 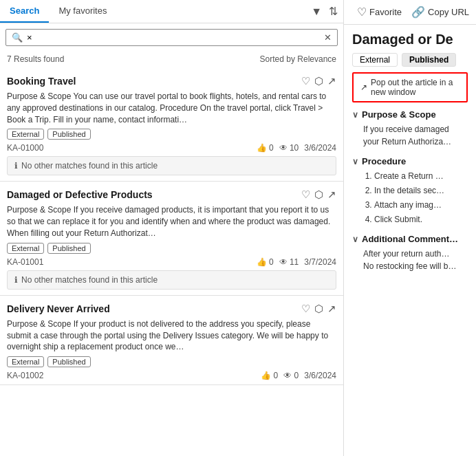 I want to click on article-header: Booking Travel ♡ ⬡ ↗, so click(x=172, y=81).